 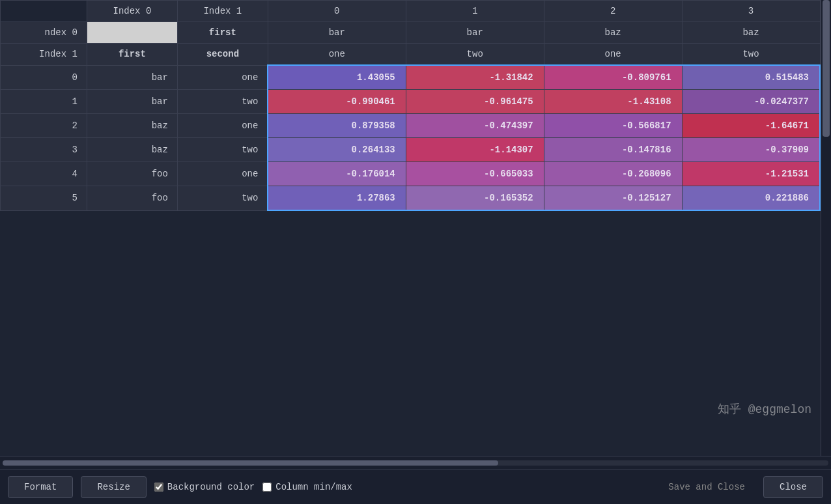 I want to click on col-header-index1: Index 1, so click(x=223, y=12).